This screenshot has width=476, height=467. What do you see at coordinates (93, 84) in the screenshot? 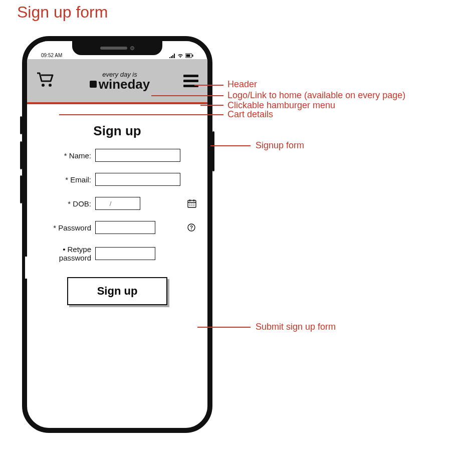
I see `logo-mark-icon` at bounding box center [93, 84].